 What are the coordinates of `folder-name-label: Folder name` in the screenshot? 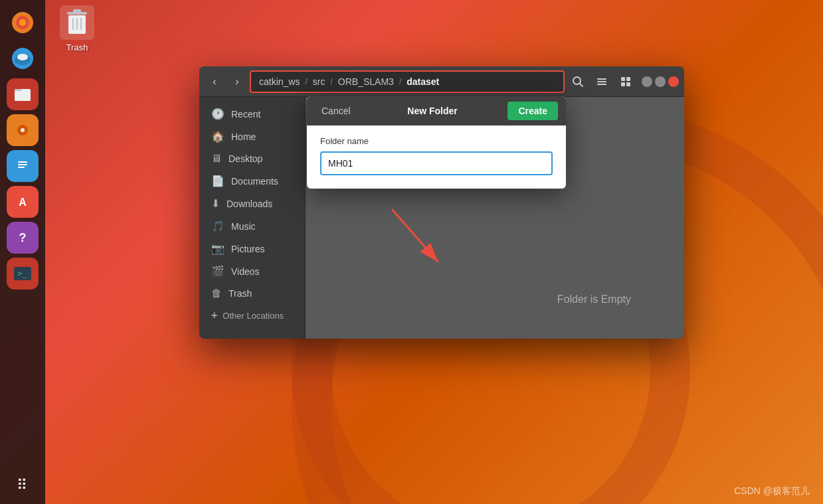 It's located at (436, 141).